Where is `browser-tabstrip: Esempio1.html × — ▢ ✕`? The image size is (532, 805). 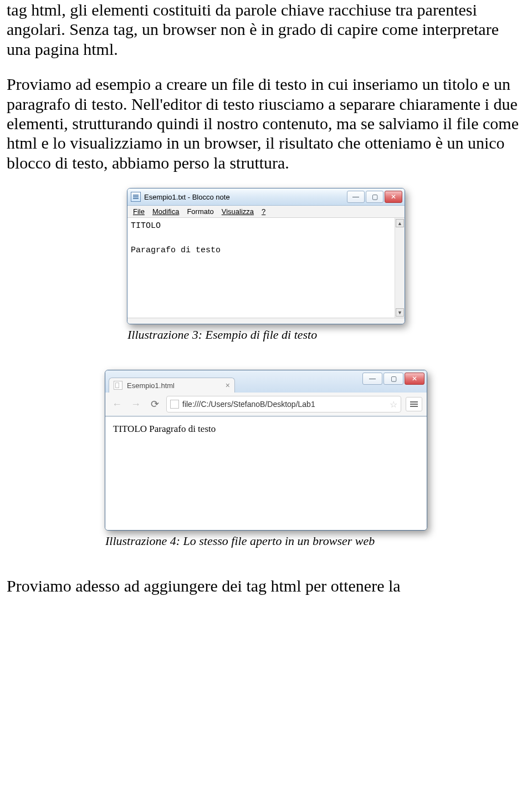
browser-tabstrip: Esempio1.html × — ▢ ✕ is located at coordinates (266, 381).